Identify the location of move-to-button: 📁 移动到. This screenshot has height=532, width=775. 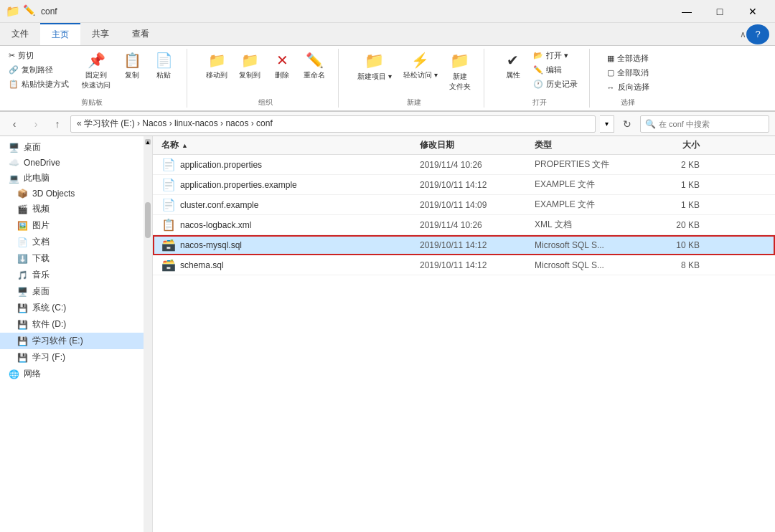
(217, 66).